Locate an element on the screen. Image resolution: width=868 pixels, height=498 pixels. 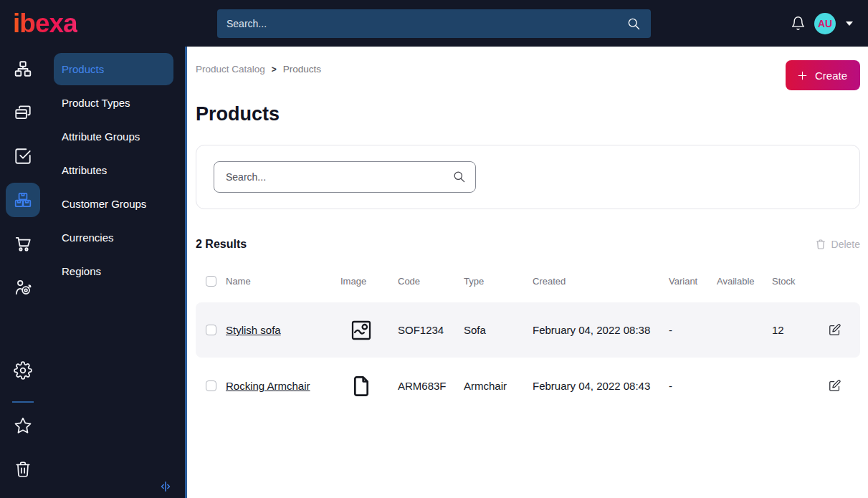
sidebar-item-attributes: Attributes is located at coordinates (113, 171).